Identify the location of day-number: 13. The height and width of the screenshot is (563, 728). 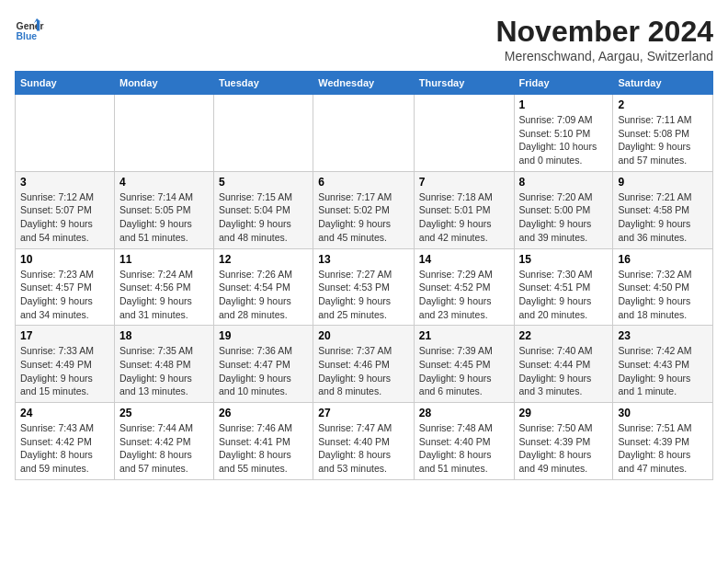
(364, 259).